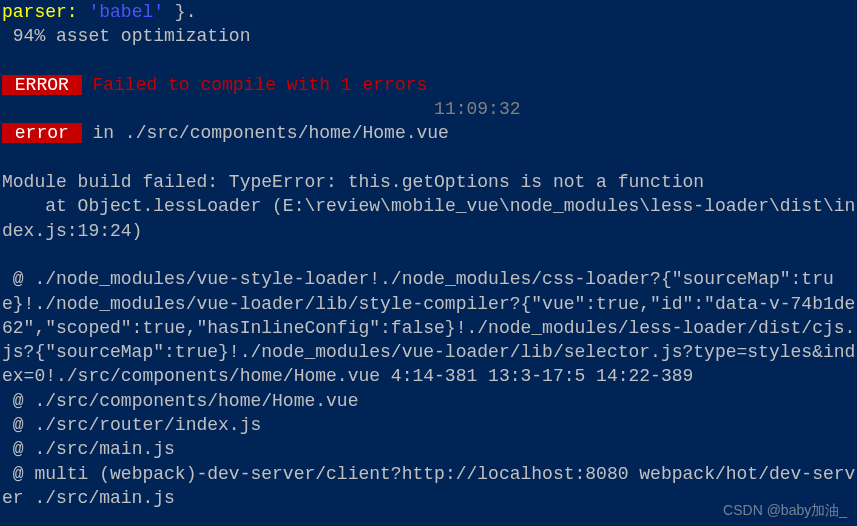 The image size is (857, 526). Describe the element at coordinates (430, 133) in the screenshot. I see `error-location-line: error in ./src/components/home/Home.vue` at that location.